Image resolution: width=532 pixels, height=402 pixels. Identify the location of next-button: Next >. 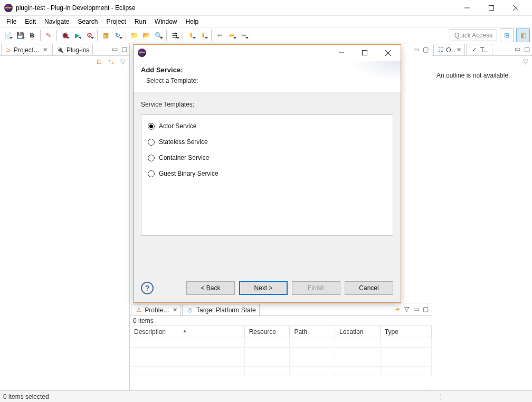
(263, 288).